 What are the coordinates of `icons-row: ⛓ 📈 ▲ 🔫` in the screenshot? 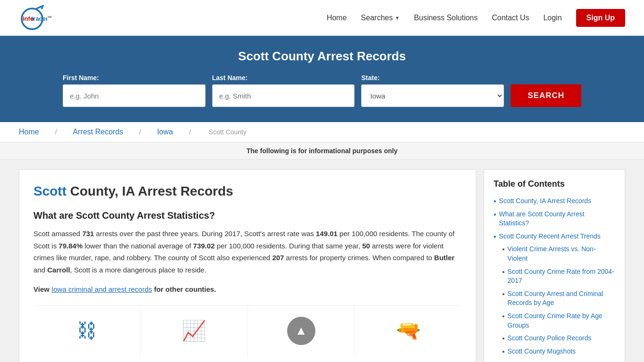 It's located at (248, 331).